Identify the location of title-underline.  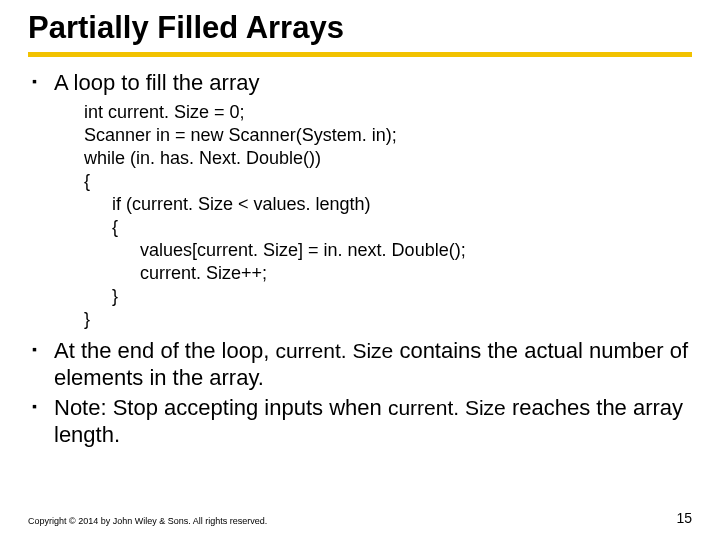
(360, 54).